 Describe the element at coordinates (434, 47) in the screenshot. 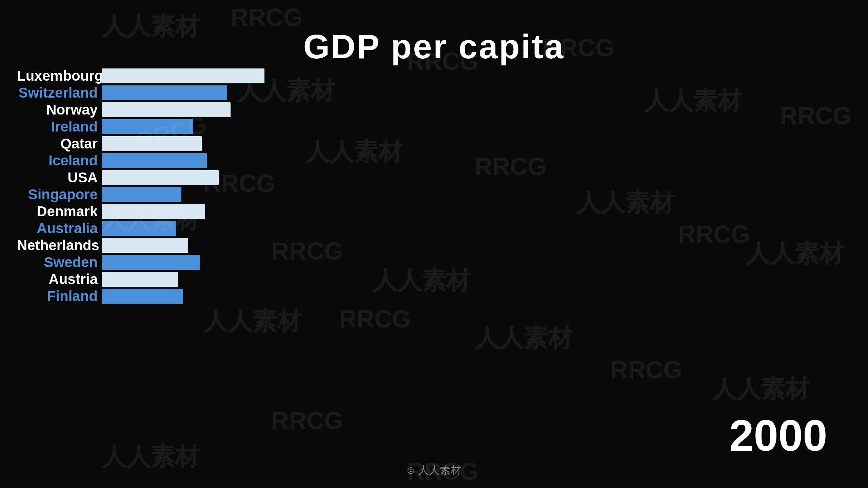

I see `chart-title: GDP per capita` at that location.